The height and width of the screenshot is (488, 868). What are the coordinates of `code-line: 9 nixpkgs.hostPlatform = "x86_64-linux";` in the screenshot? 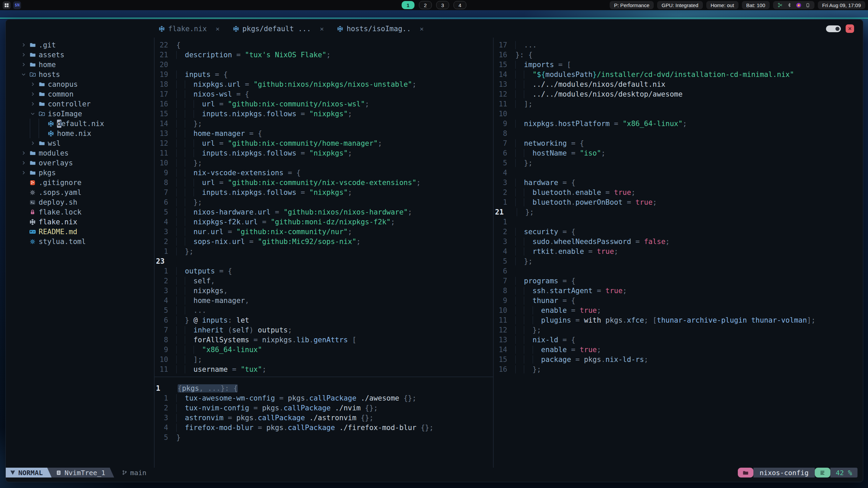 It's located at (678, 123).